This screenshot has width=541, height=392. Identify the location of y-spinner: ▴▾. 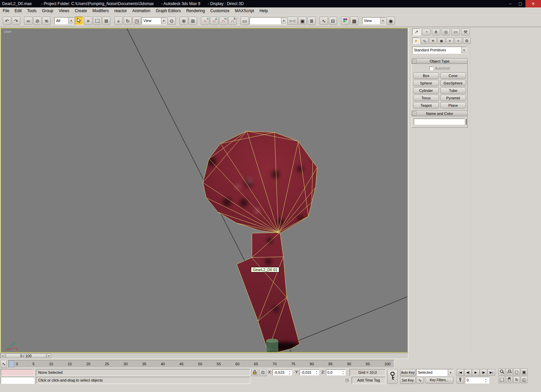
(316, 372).